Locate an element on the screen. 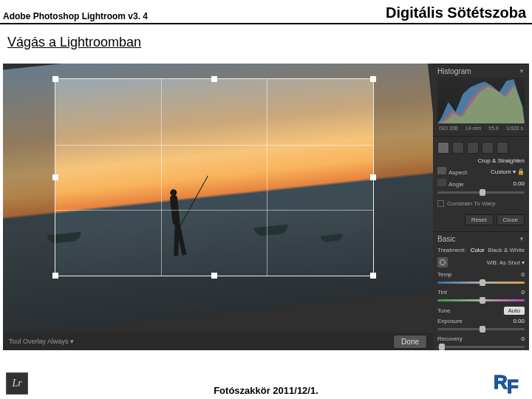 Image resolution: width=532 pixels, height=399 pixels. angle-value: 0.00 is located at coordinates (519, 183).